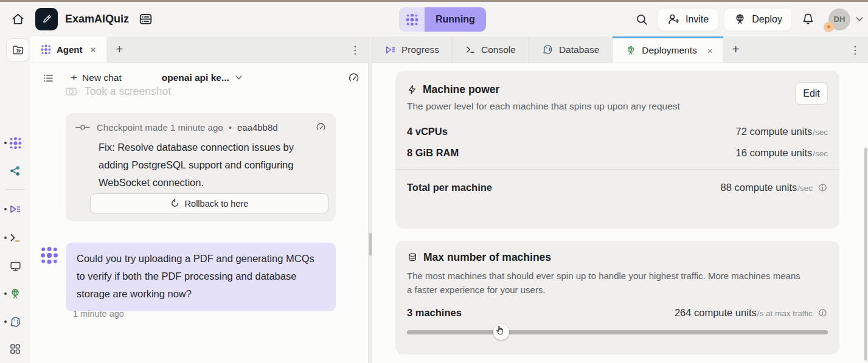  What do you see at coordinates (209, 203) in the screenshot?
I see `rollback-button: Rollback to here` at bounding box center [209, 203].